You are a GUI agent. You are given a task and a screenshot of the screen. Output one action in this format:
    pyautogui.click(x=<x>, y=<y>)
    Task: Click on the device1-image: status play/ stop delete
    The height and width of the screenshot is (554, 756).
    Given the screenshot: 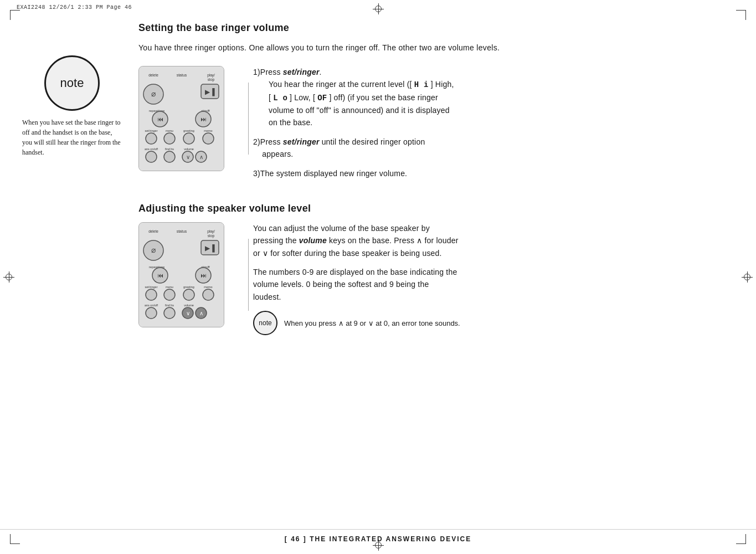 What is the action you would take?
    pyautogui.click(x=182, y=119)
    